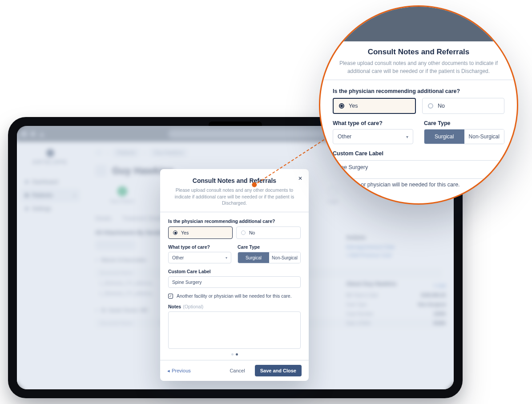  Describe the element at coordinates (463, 106) in the screenshot. I see `bubble-radio-no: No` at that location.